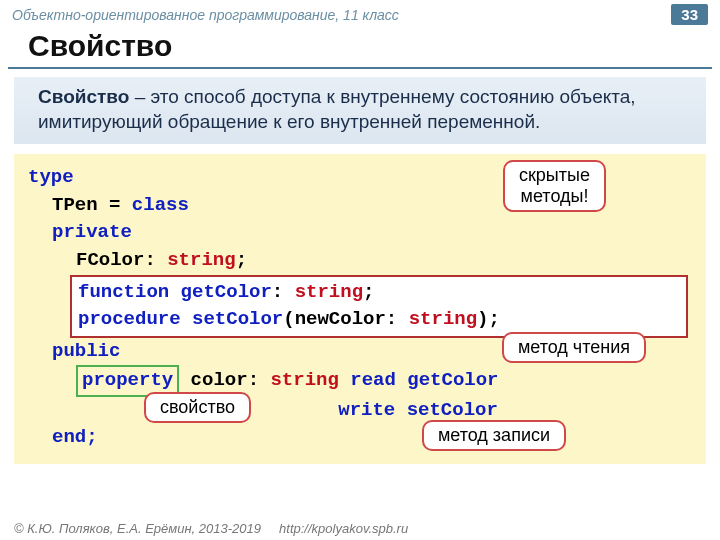 Image resolution: width=720 pixels, height=540 pixels. I want to click on copyright: © К.Ю. Поляков, Е.А. Ерёмин, 2013-2019, so click(138, 528).